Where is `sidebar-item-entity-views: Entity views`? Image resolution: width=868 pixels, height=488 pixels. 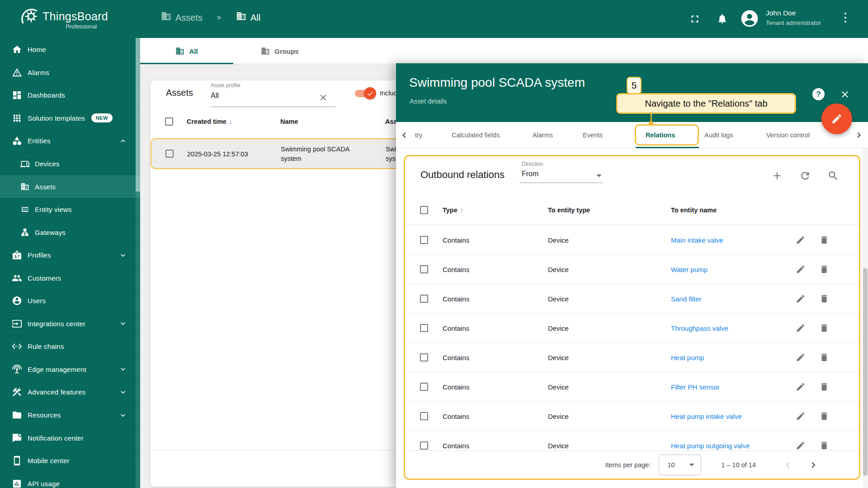
sidebar-item-entity-views: Entity views is located at coordinates (70, 210).